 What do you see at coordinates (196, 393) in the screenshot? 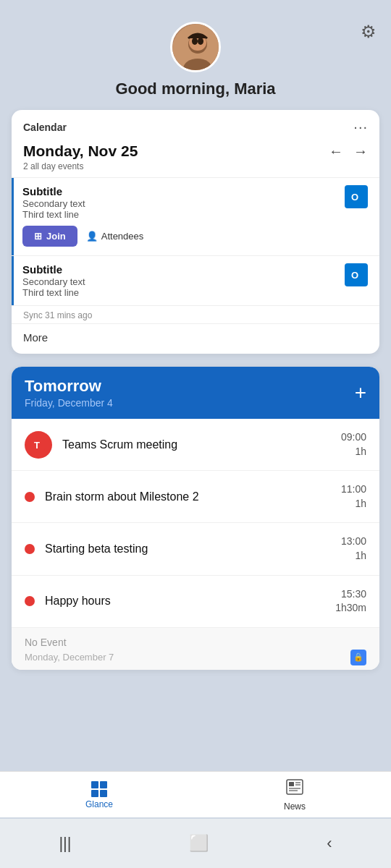
I see `tomorrow-header: Tomorrow Friday, December 4 +` at bounding box center [196, 393].